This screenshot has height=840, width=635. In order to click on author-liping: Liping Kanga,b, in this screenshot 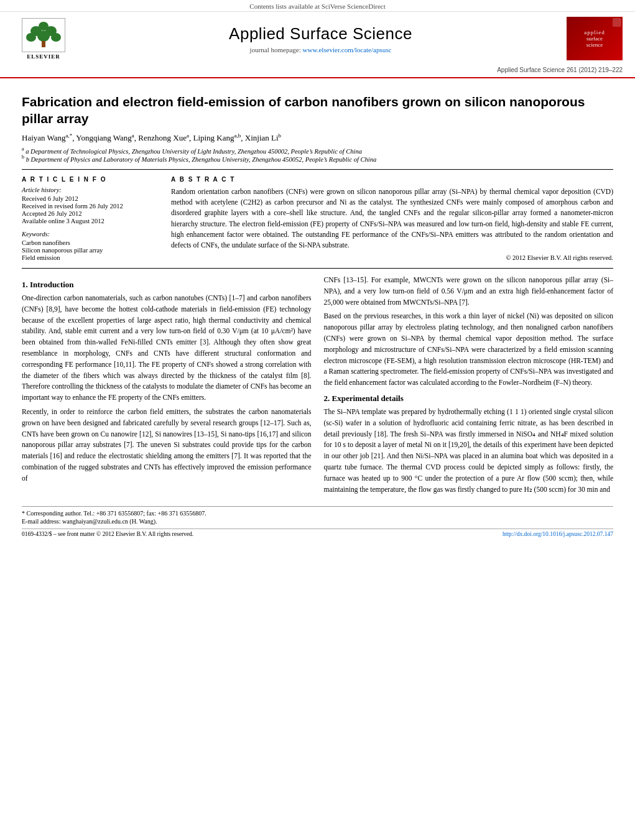, I will do `click(219, 138)`.